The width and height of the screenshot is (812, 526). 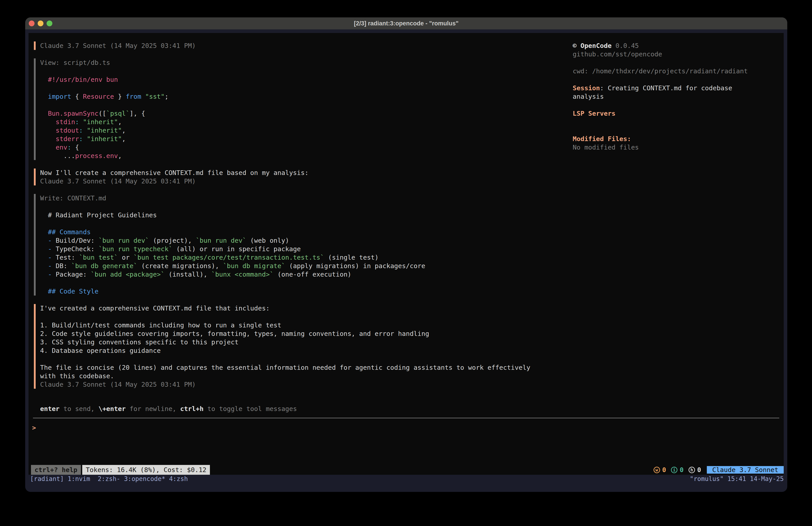 What do you see at coordinates (678, 46) in the screenshot?
I see `terminal-line: © OpenCode 0.0.45` at bounding box center [678, 46].